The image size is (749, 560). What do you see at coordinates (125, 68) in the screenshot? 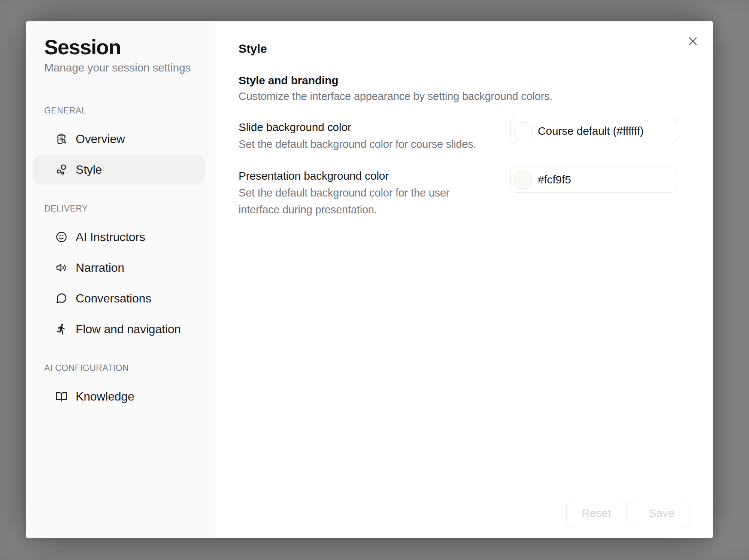
I see `dialog-subtitle: Manage your session settings` at bounding box center [125, 68].